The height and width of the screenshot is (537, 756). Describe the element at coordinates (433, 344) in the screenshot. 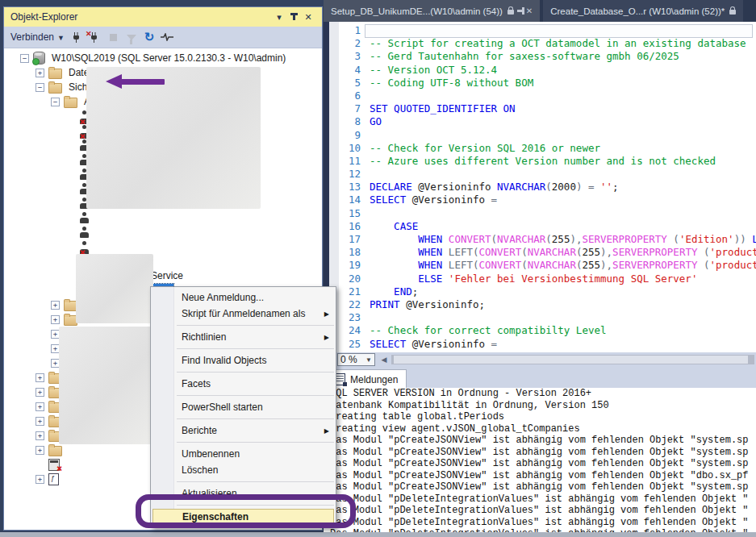

I see `code-text: SELECT @Versioninfo =` at that location.